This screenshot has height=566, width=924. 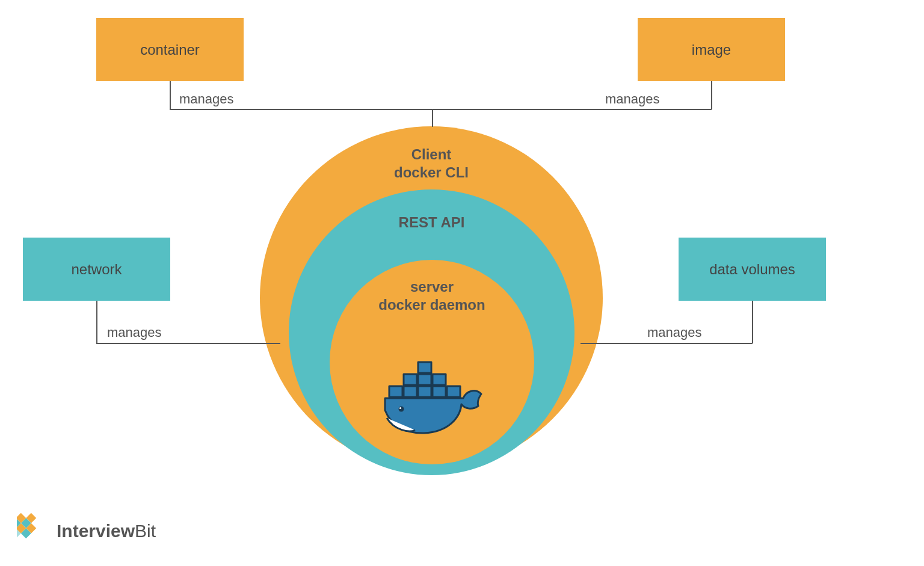 What do you see at coordinates (170, 49) in the screenshot?
I see `container-box: container` at bounding box center [170, 49].